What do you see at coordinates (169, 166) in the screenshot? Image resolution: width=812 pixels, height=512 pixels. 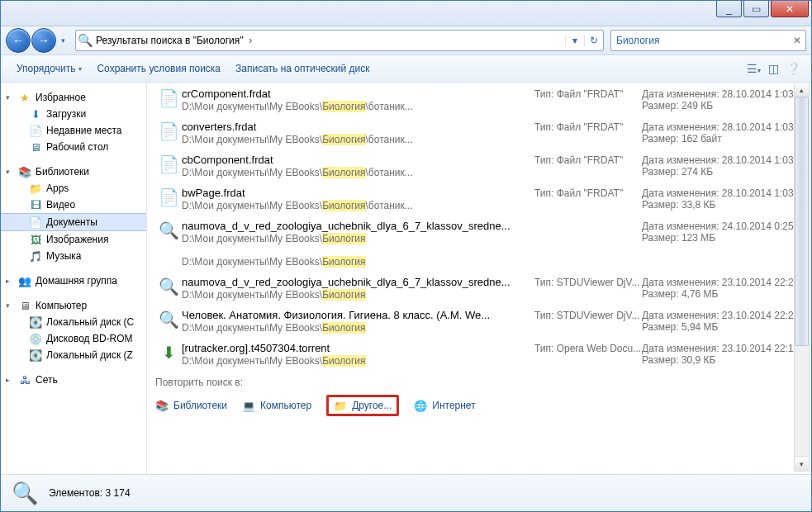 I see `file-icon: 📄` at bounding box center [169, 166].